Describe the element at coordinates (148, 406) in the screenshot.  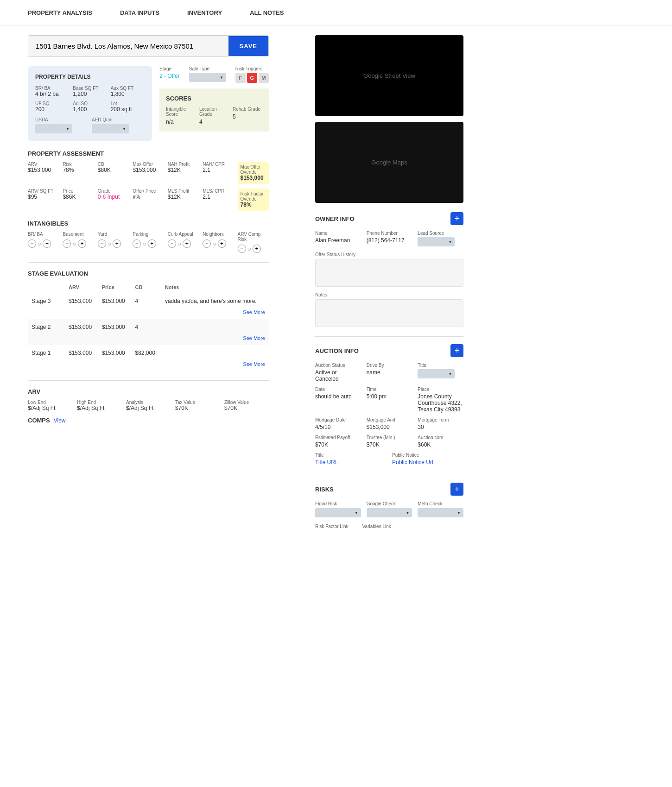
I see `arv-analysis: Analysis $/Adj Sq Ft` at that location.